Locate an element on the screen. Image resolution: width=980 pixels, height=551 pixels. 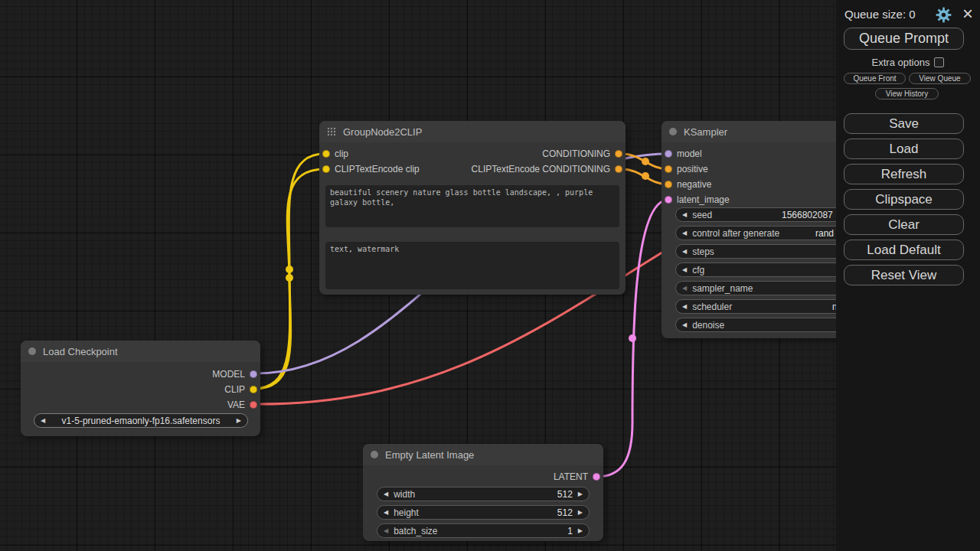
view-queue-button: View Queue is located at coordinates (940, 78).